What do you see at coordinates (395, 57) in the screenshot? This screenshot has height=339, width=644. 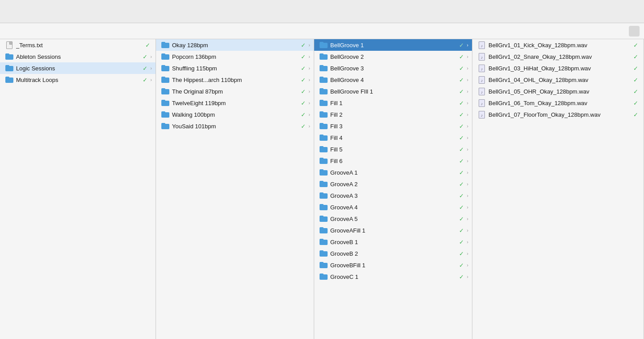 I see `item-name: BellGroove 2` at bounding box center [395, 57].